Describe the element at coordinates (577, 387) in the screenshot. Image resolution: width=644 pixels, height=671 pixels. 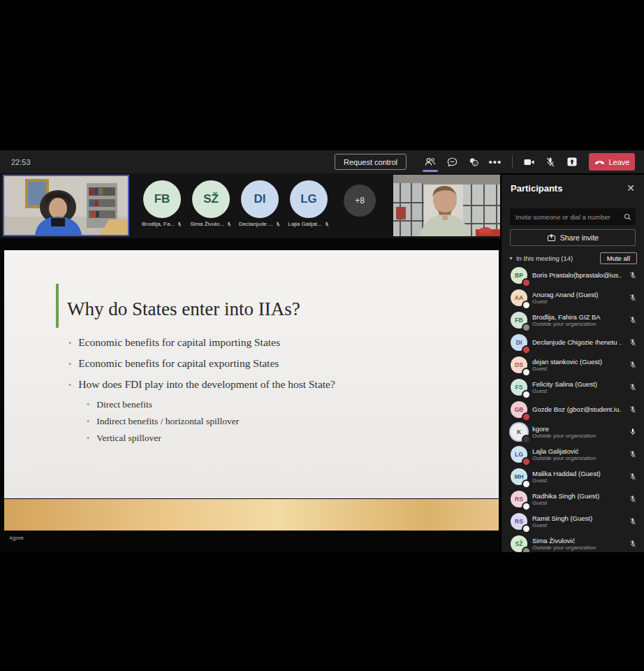
I see `participant-text: Felicity Salina (Guest) Guest` at that location.